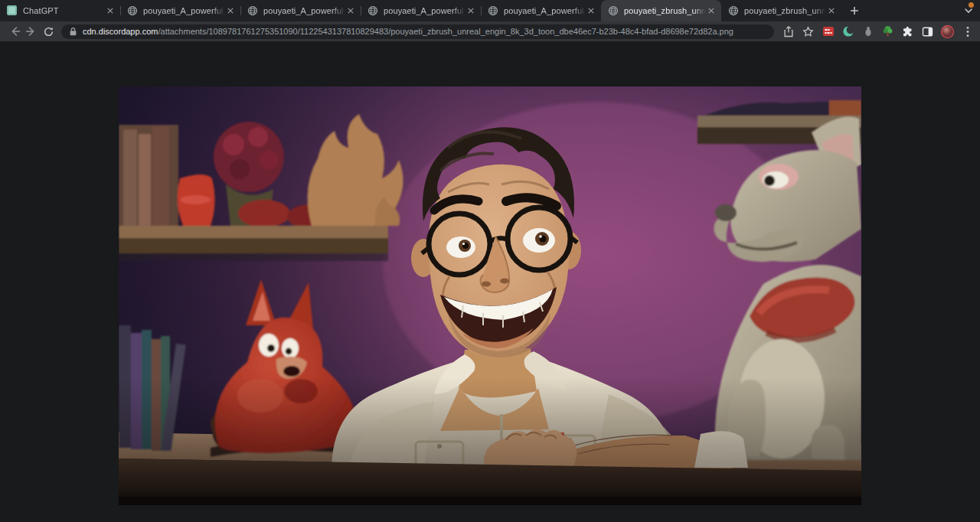  What do you see at coordinates (31, 31) in the screenshot?
I see `forward-arrow-icon` at bounding box center [31, 31].